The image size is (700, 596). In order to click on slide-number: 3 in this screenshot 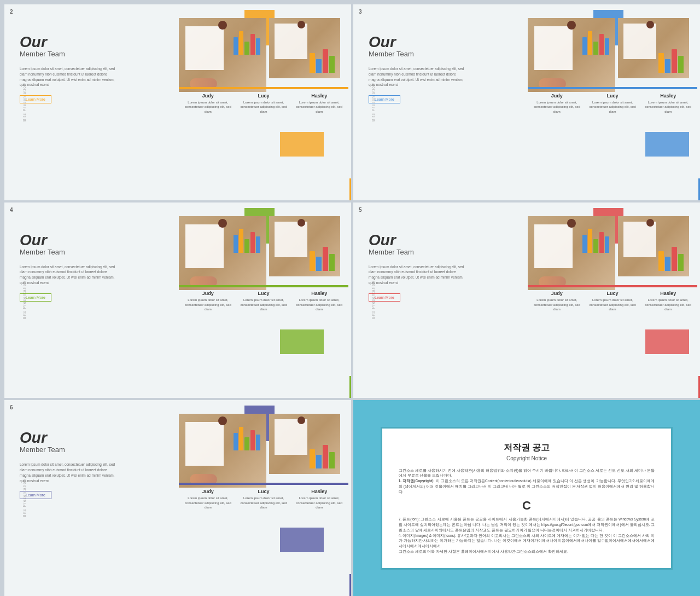, I will do `click(360, 12)`.